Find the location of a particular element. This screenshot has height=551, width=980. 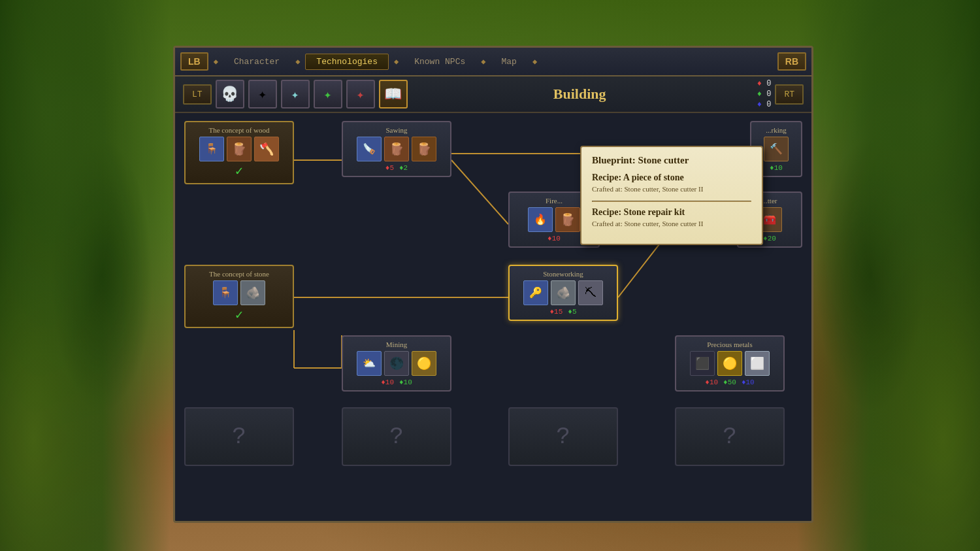

mining-rock-icon: 🌑 is located at coordinates (397, 363).